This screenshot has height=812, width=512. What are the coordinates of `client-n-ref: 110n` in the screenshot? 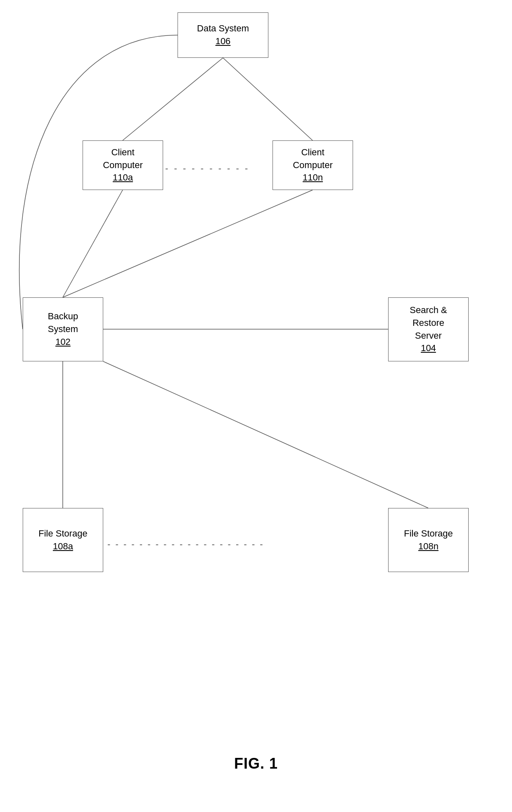 It's located at (313, 178).